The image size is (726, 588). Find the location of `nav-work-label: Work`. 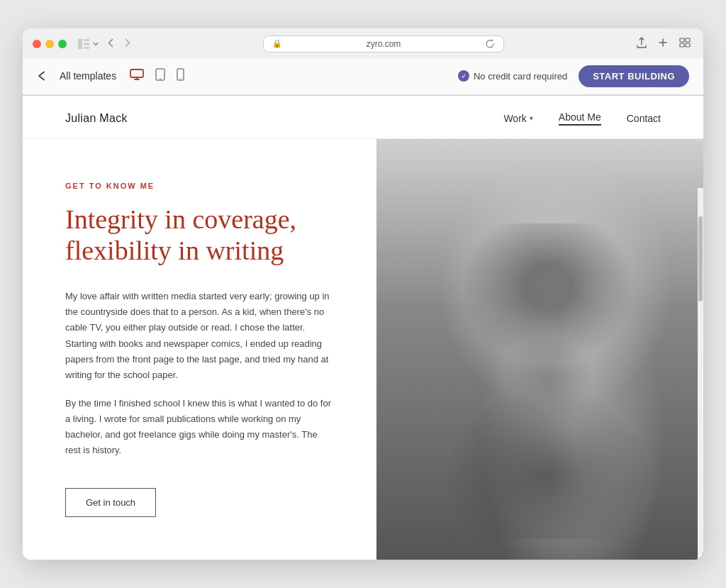

nav-work-label: Work is located at coordinates (515, 118).